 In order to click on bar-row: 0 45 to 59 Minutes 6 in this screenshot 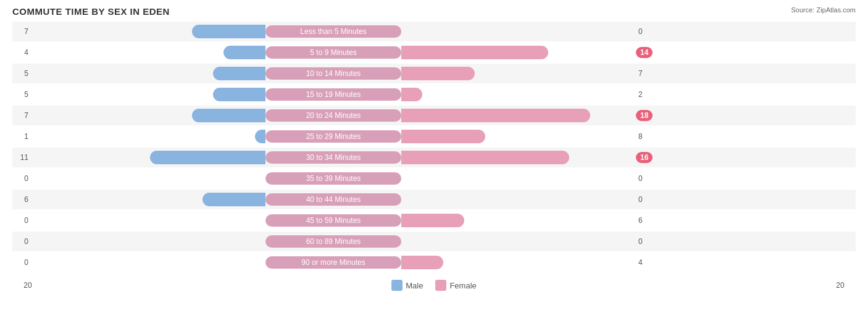, I will do `click(434, 220)`.